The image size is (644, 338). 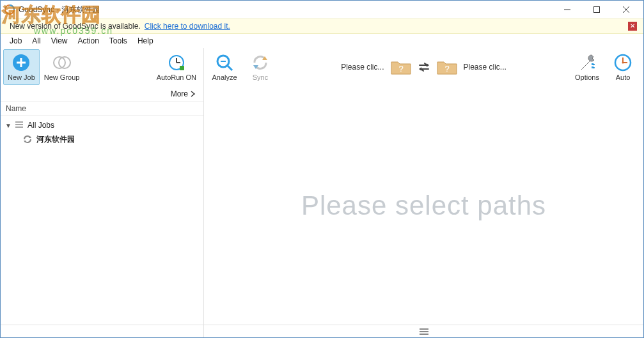 I want to click on close-notification-button: ✕, so click(x=632, y=26).